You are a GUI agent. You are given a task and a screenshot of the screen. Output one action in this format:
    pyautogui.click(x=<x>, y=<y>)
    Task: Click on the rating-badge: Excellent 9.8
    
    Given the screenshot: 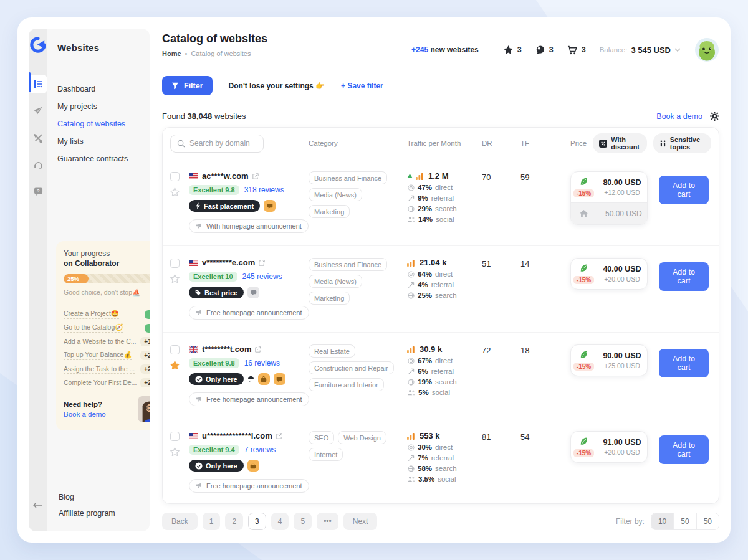 What is the action you would take?
    pyautogui.click(x=214, y=190)
    